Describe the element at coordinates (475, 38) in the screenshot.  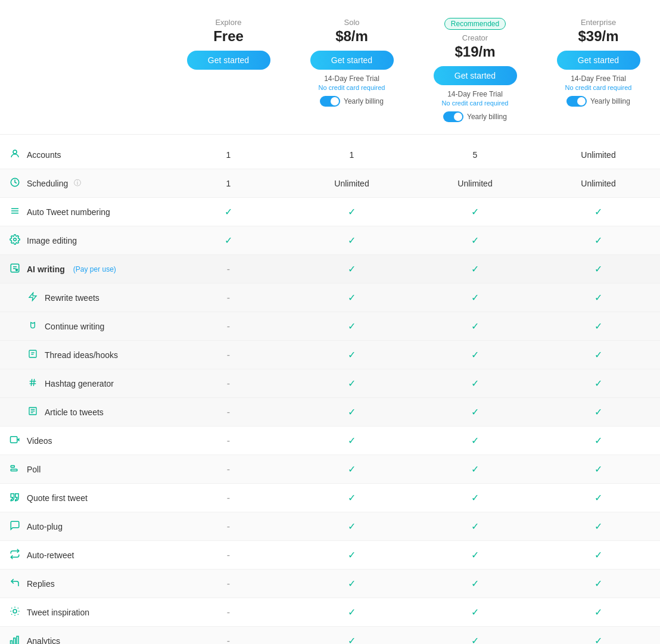
I see `creator-tier: Creator` at that location.